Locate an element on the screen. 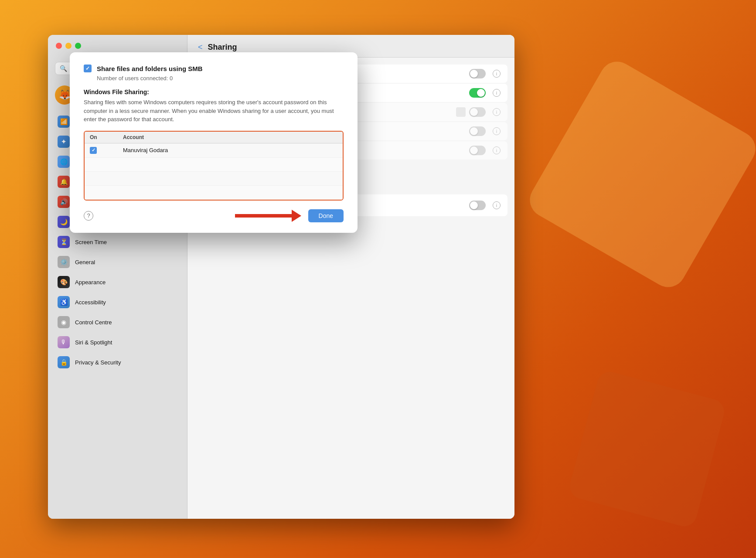 This screenshot has height=558, width=756. sharing-row-3-controls: i is located at coordinates (478, 112).